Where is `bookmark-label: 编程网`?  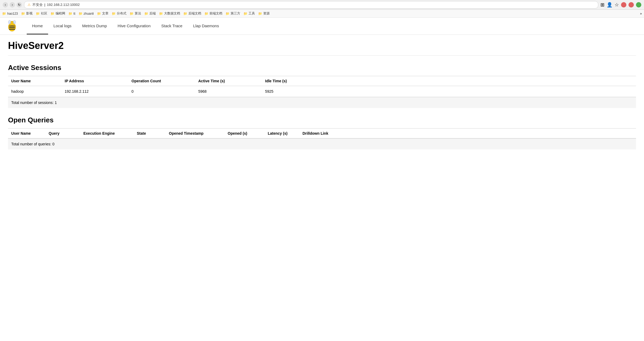
bookmark-label: 编程网 is located at coordinates (60, 13).